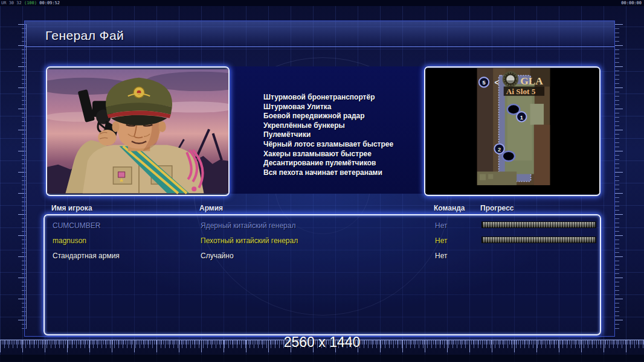 This screenshot has width=644, height=362. Describe the element at coordinates (138, 132) in the screenshot. I see `general-portrait-image` at that location.